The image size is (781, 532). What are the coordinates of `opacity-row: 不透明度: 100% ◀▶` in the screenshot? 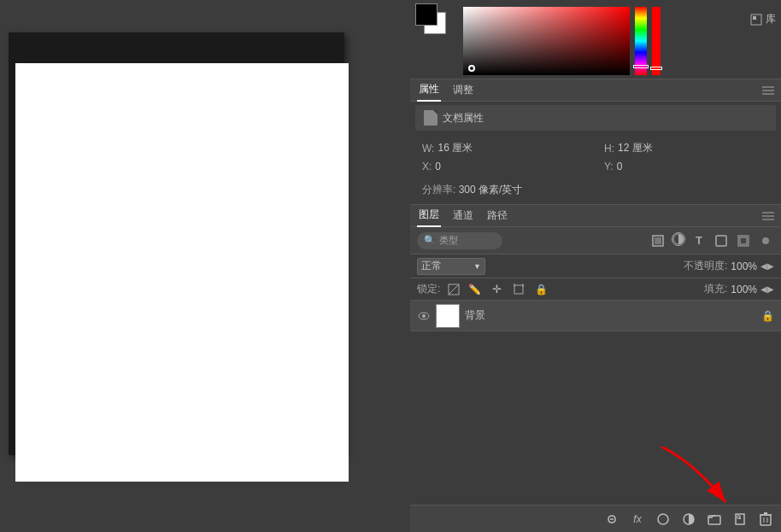 It's located at (729, 266).